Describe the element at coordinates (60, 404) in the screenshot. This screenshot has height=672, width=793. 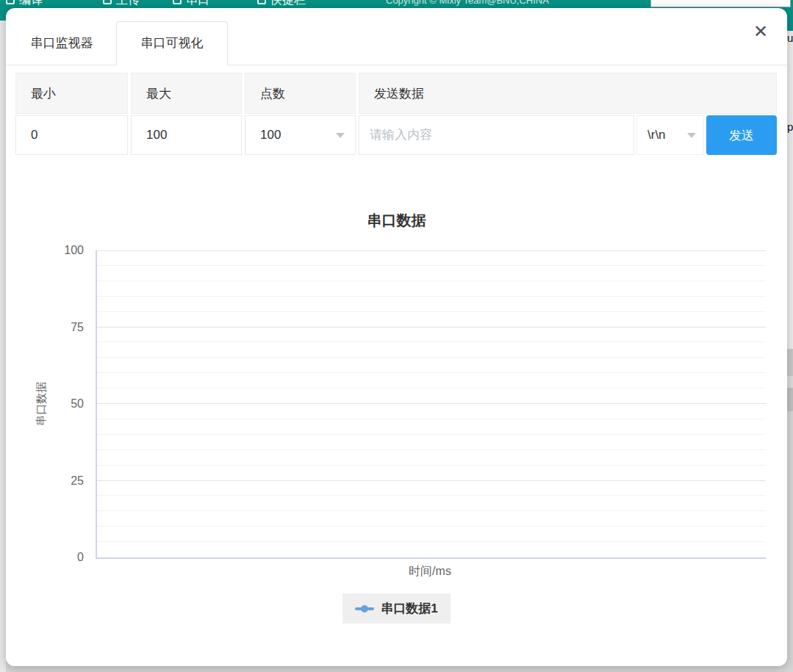
I see `y-axis-labels: 0255075100` at that location.